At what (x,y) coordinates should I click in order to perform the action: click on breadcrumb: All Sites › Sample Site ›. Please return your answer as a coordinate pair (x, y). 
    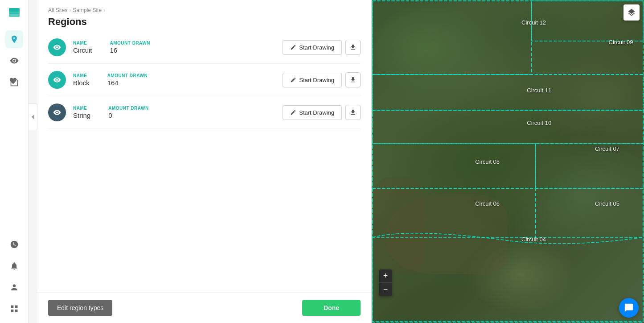
    Looking at the image, I should click on (204, 10).